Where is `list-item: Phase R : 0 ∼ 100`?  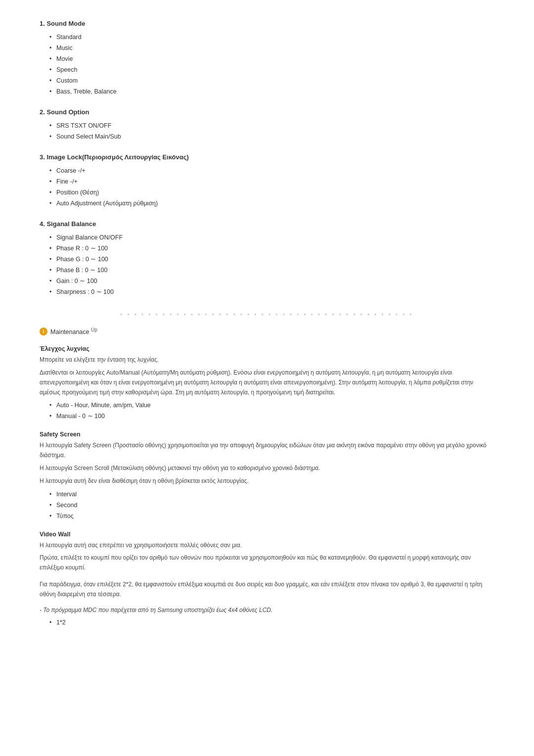
list-item: Phase R : 0 ∼ 100 is located at coordinates (272, 248).